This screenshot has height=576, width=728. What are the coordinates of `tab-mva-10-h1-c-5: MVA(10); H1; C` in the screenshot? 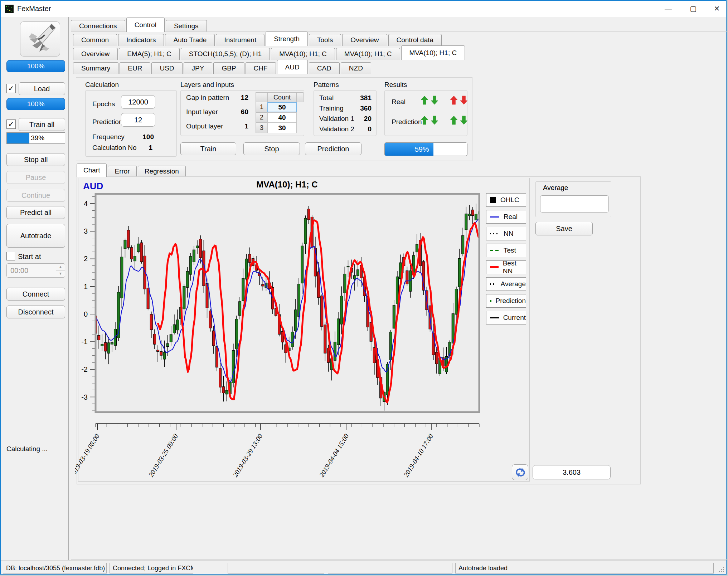 It's located at (433, 53).